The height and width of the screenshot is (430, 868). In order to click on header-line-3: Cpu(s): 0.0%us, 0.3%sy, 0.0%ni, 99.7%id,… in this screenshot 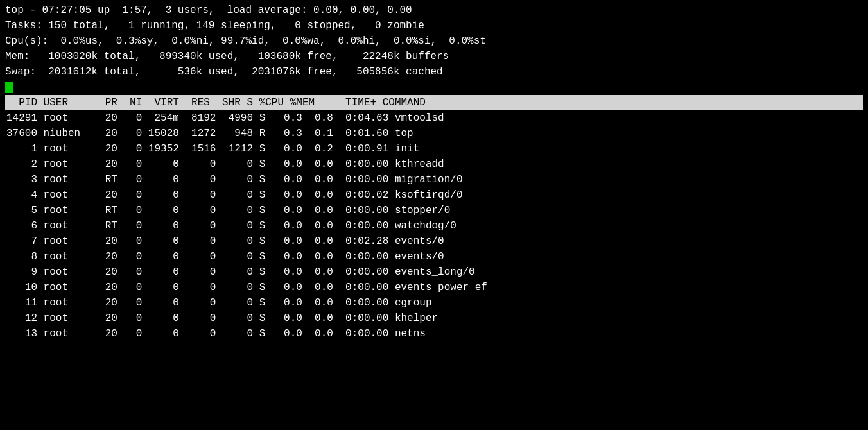, I will do `click(434, 41)`.